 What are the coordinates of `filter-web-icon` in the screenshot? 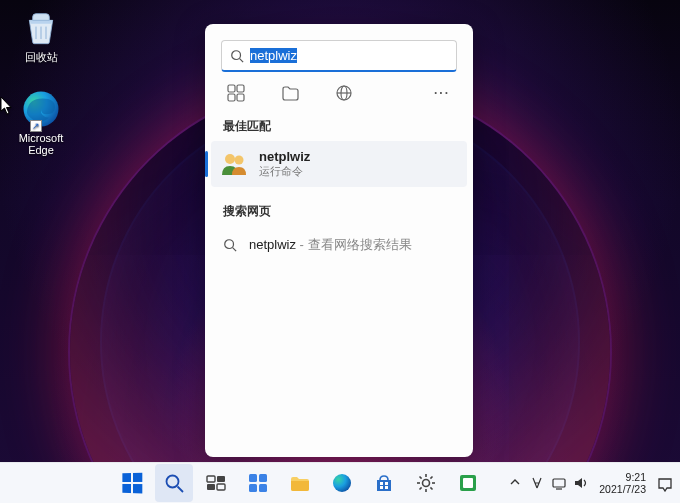 It's located at (344, 93).